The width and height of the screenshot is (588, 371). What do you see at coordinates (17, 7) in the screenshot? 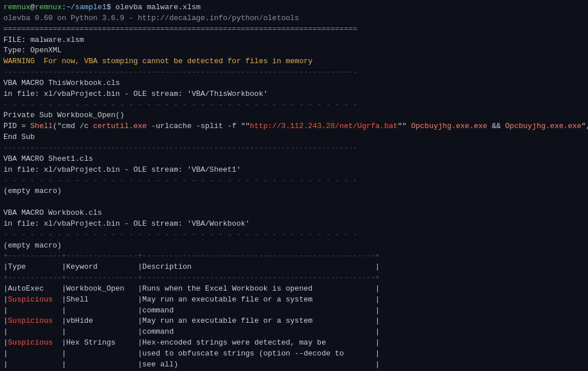
I see `prompt-user: remnux` at bounding box center [17, 7].